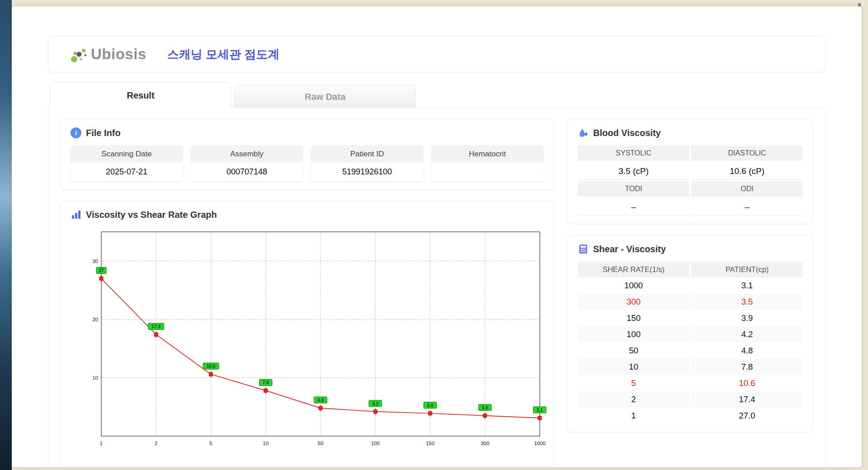  Describe the element at coordinates (583, 249) in the screenshot. I see `calculator-icon` at that location.